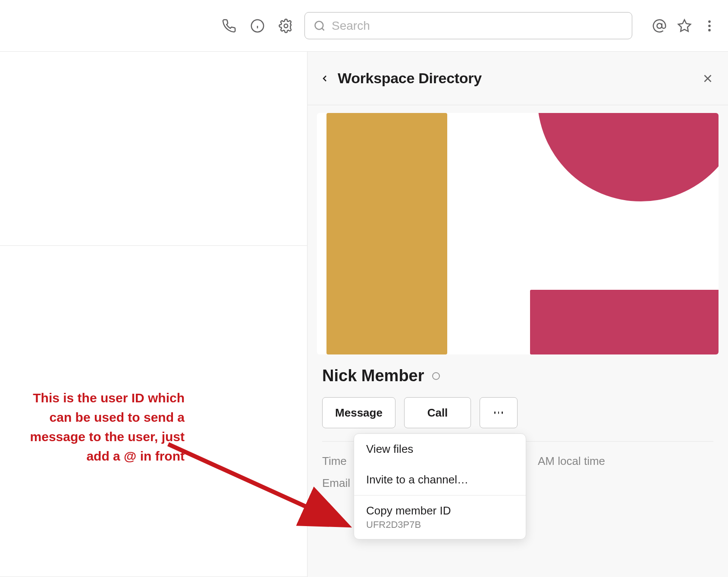  What do you see at coordinates (229, 26) in the screenshot?
I see `phone-icon` at bounding box center [229, 26].